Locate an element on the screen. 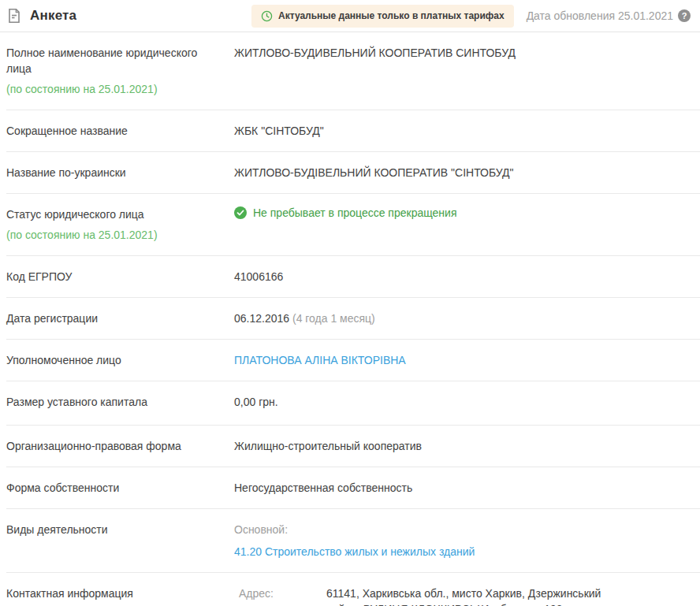 The width and height of the screenshot is (700, 606). address-label: Адрес: is located at coordinates (282, 593).